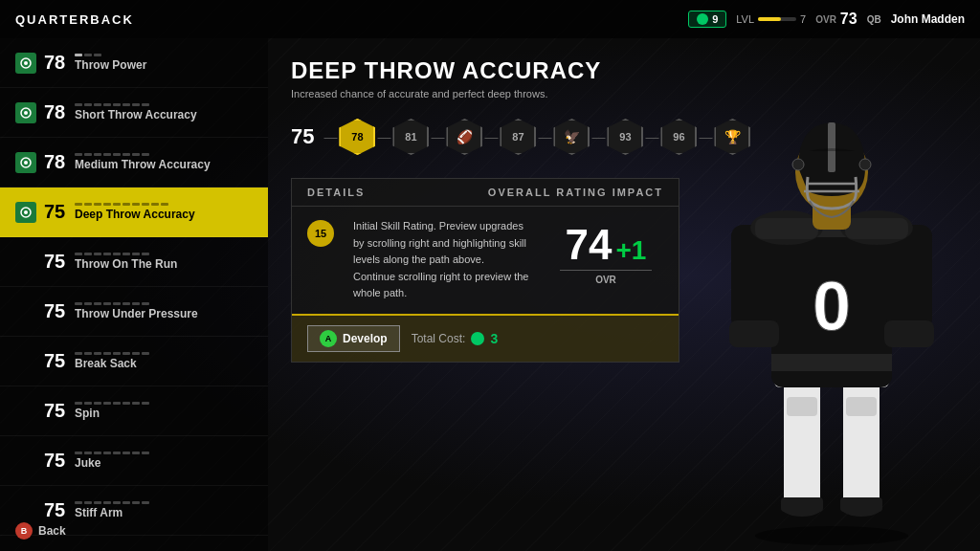  What do you see at coordinates (411, 137) in the screenshot?
I see `path-node-1: 81` at bounding box center [411, 137].